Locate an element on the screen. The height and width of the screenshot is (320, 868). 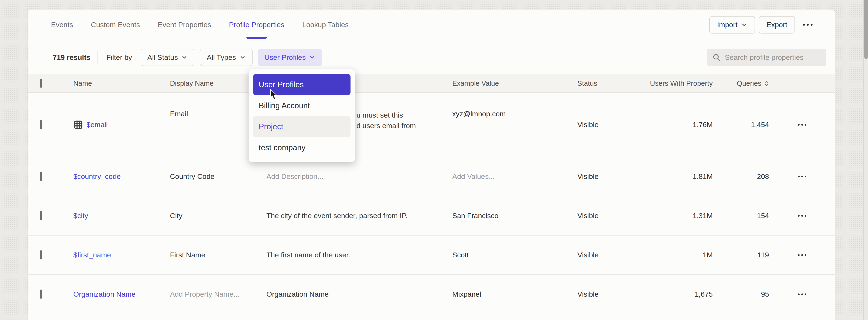
users-with-property-cell: 1M is located at coordinates (708, 255).